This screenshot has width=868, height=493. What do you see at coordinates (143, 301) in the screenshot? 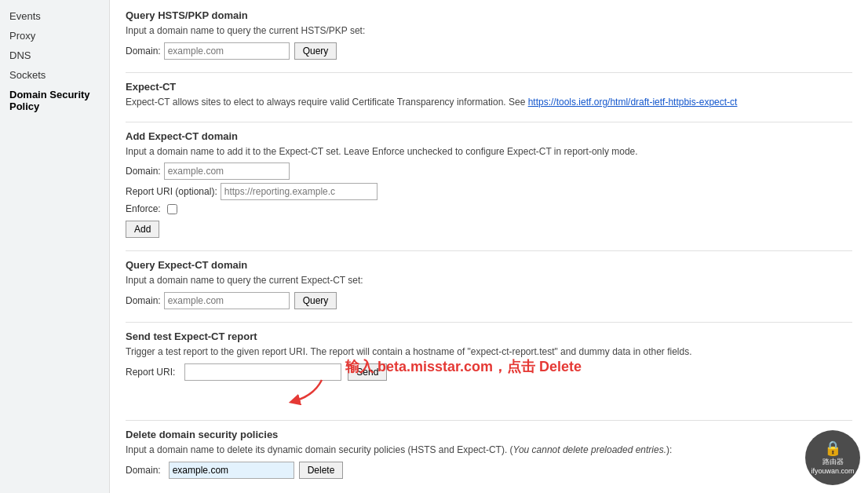
I see `query-expect-ct-domain-label: Domain:` at bounding box center [143, 301].